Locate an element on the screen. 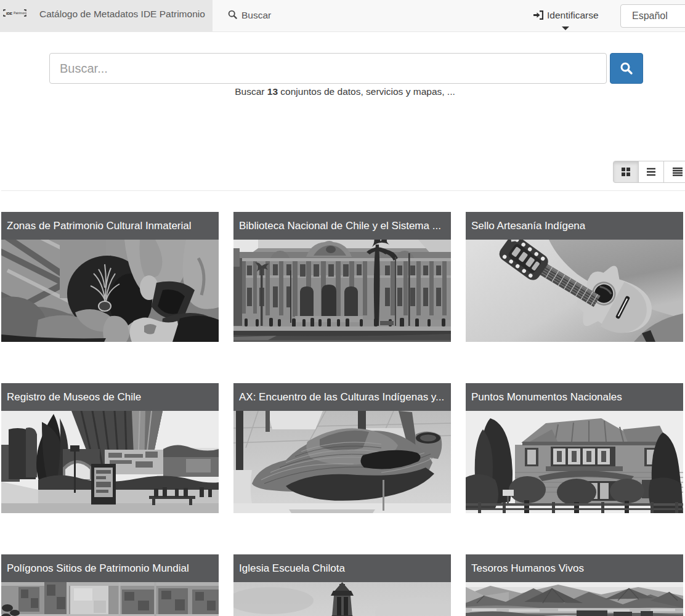  svg-text: Patrimonio is located at coordinates (20, 13).